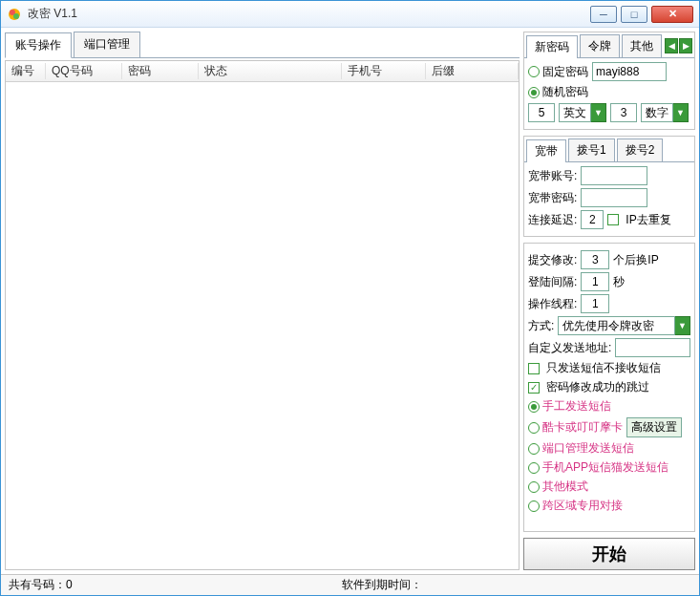 This screenshot has height=596, width=700. I want to click on app-icon, so click(14, 14).